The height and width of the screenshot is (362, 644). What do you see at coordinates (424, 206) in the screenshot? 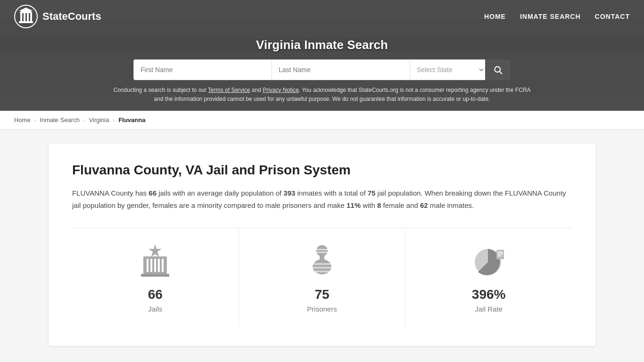
I see `male-count: 62` at bounding box center [424, 206].